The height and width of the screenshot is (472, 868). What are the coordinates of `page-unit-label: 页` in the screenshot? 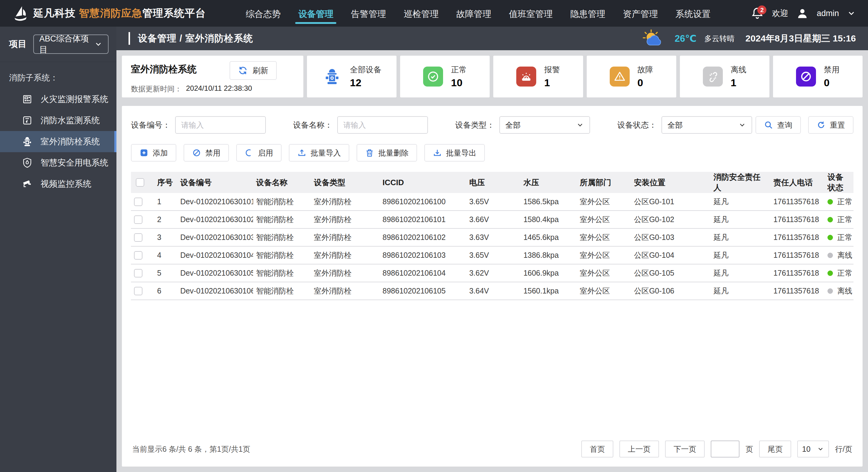 It's located at (749, 449).